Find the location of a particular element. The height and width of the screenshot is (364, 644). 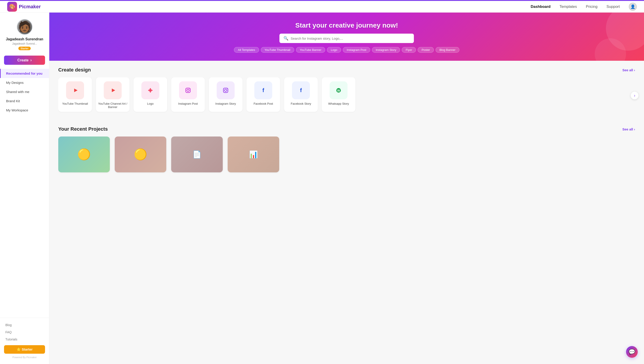

avatar: 🧑🏾 is located at coordinates (24, 27).